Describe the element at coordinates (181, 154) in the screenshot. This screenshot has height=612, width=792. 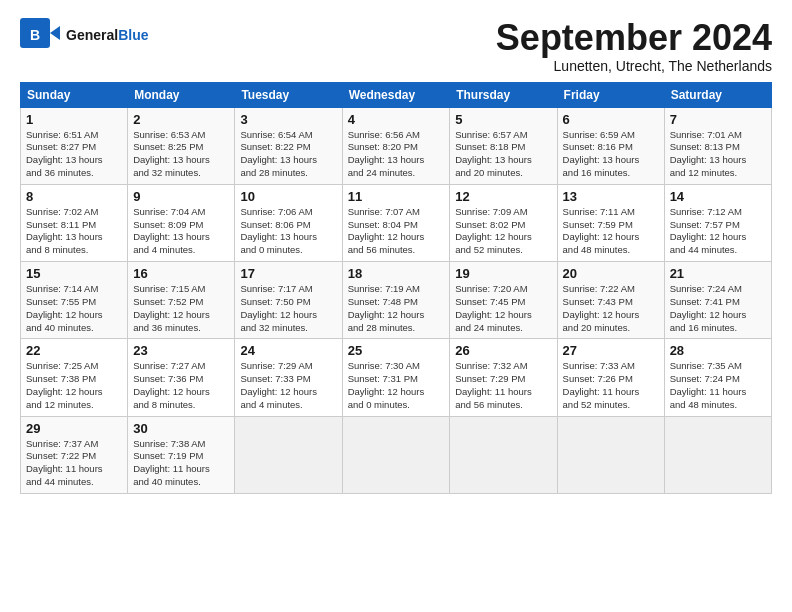
I see `day-info: Sunrise: 6:53 AM Sunset: 8:25 PM Dayligh…` at that location.